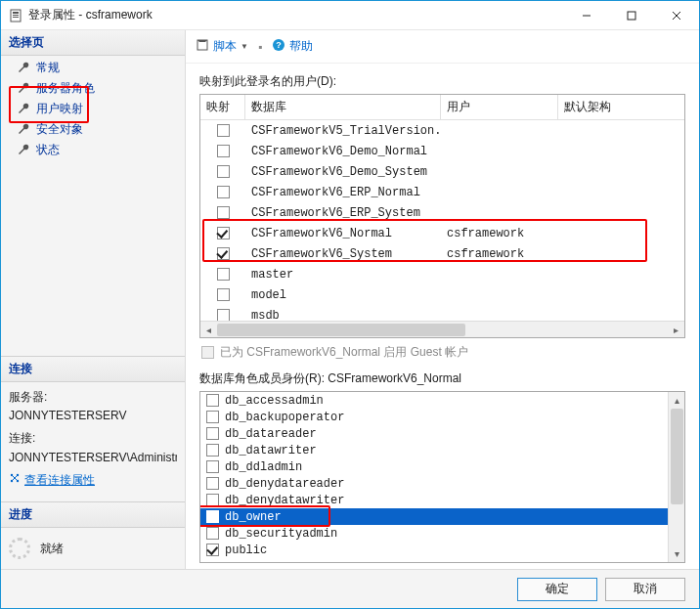 The width and height of the screenshot is (700, 609). What do you see at coordinates (442, 274) in the screenshot?
I see `table-row: master` at bounding box center [442, 274].